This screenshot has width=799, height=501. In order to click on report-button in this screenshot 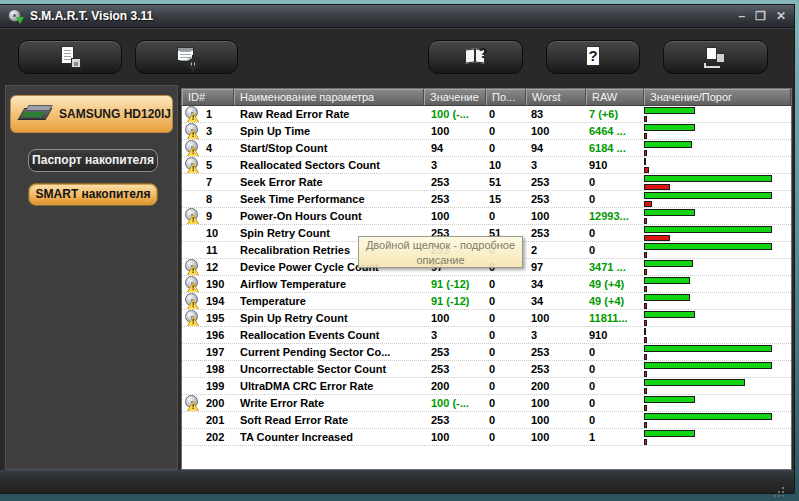, I will do `click(70, 57)`.